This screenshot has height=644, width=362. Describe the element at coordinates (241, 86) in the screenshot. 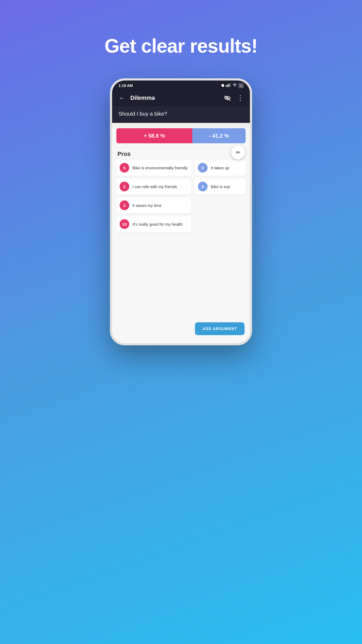

I see `battery-icon: 32` at that location.